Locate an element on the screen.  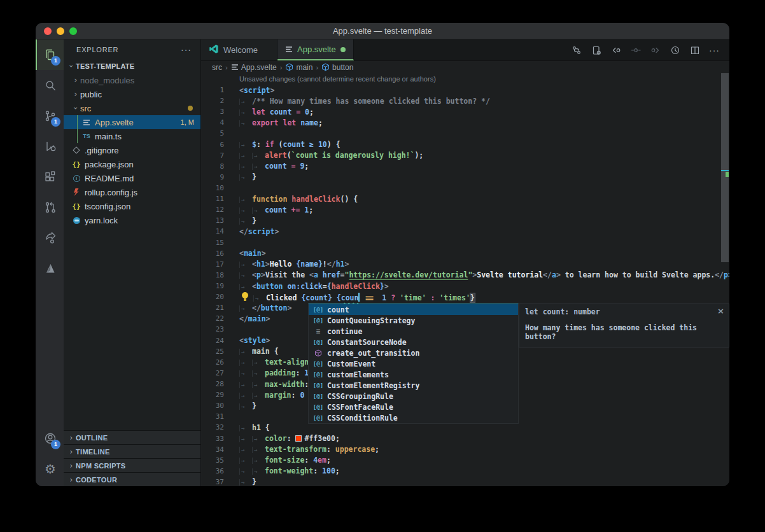
suggest-item-count: [@]count is located at coordinates (414, 309).